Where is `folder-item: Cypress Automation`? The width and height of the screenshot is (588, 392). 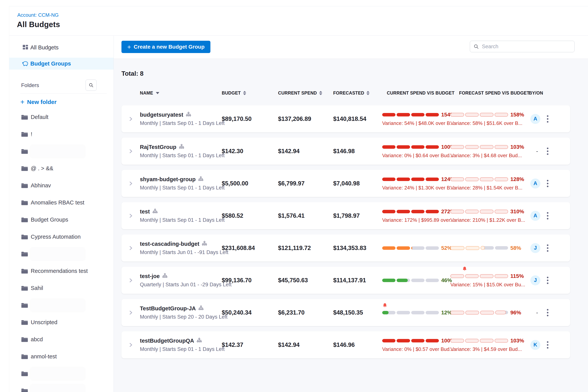
folder-item: Cypress Automation is located at coordinates (62, 237).